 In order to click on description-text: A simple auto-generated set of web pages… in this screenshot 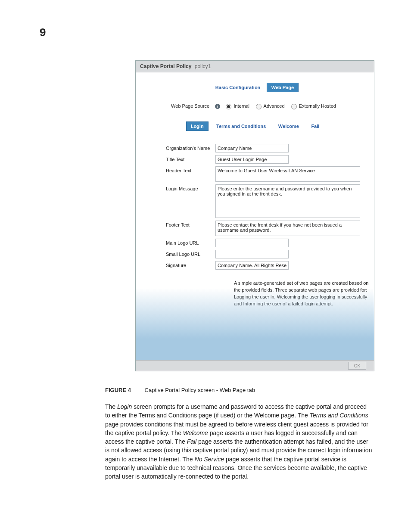, I will do `click(267, 294)`.